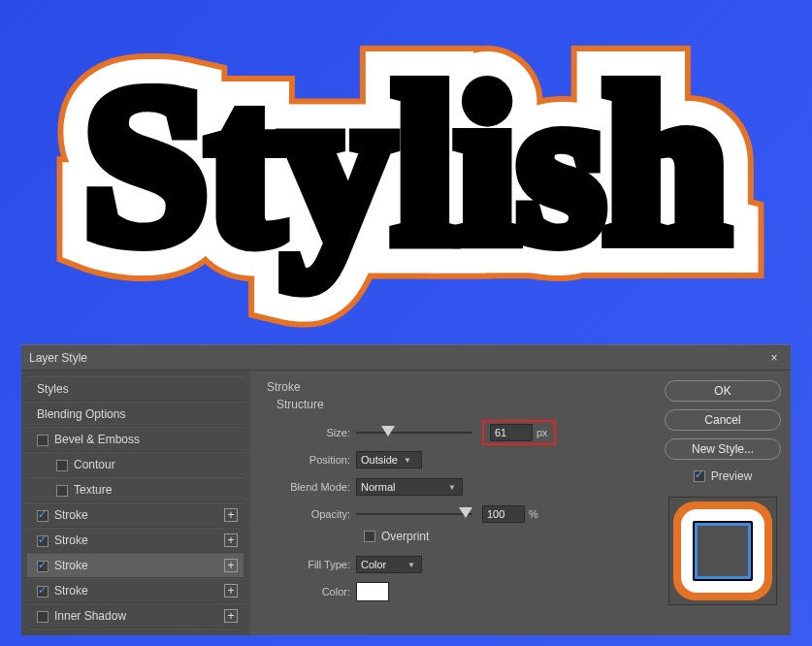 The height and width of the screenshot is (646, 812). I want to click on blend-mode-label: Blend Mode:, so click(311, 487).